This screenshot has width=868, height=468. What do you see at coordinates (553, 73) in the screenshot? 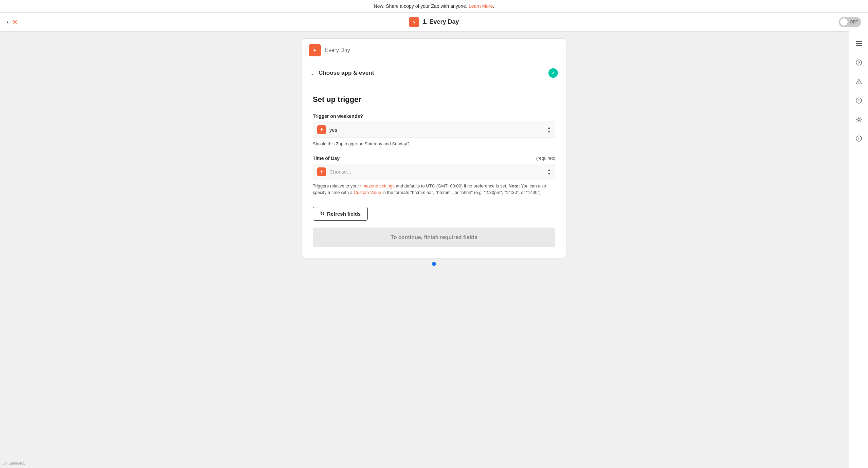
I see `check-circle-icon: ✓` at bounding box center [553, 73].